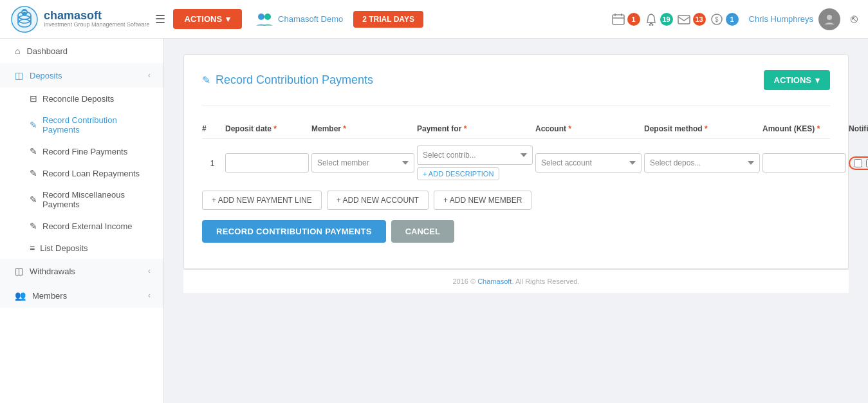 The height and width of the screenshot is (403, 868). Describe the element at coordinates (516, 232) in the screenshot. I see `submit-row: RECORD CONTRIBUTION PAYMENTS CANCEL` at that location.